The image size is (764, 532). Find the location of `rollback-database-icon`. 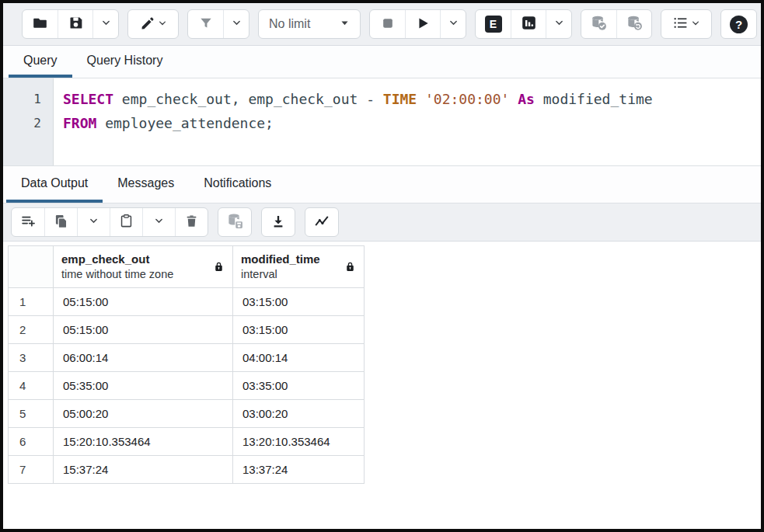

rollback-database-icon is located at coordinates (634, 24).